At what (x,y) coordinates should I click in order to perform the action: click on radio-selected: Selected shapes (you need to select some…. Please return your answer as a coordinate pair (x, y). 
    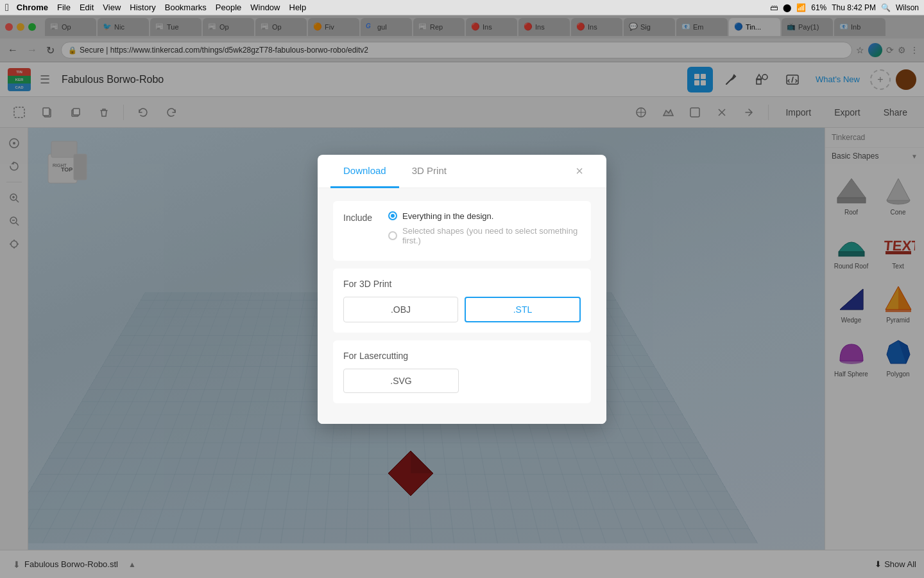
    Looking at the image, I should click on (484, 236).